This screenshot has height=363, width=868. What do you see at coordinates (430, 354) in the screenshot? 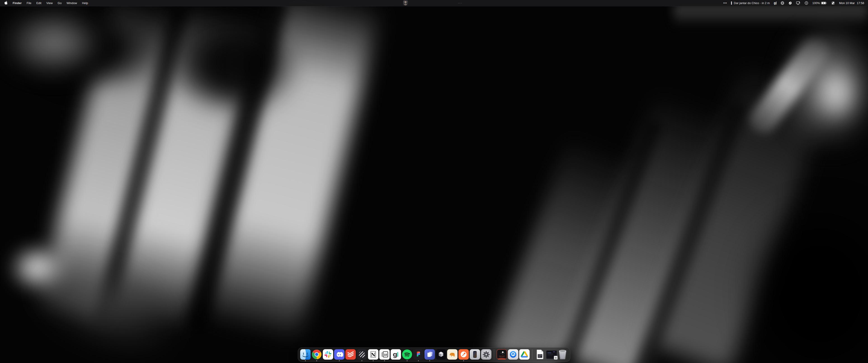
I see `dock-stacked-cards-app-icon` at bounding box center [430, 354].